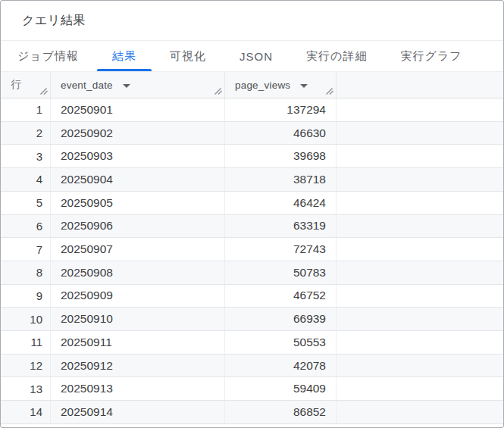  What do you see at coordinates (26, 389) in the screenshot?
I see `row-number-cell: 13` at bounding box center [26, 389].